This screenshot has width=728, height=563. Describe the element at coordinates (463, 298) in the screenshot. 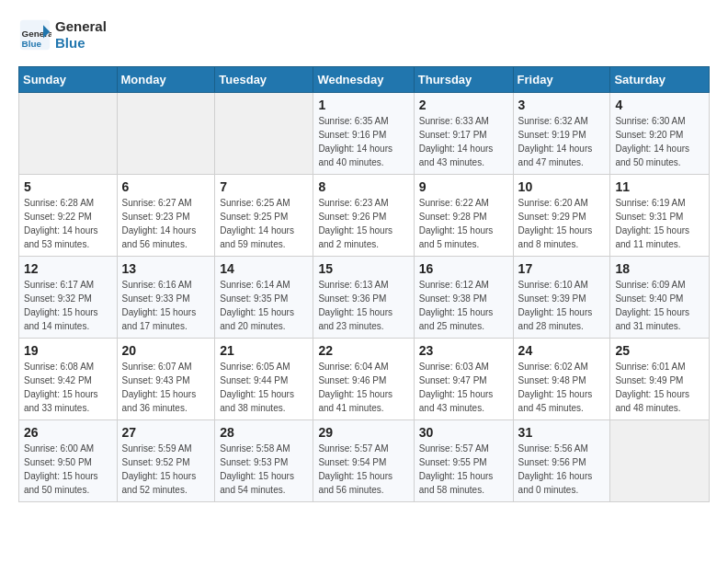

I see `calendar-cell: 16Sunrise: 6:12 AM Sunset: 9:38 PM Dayli…` at that location.